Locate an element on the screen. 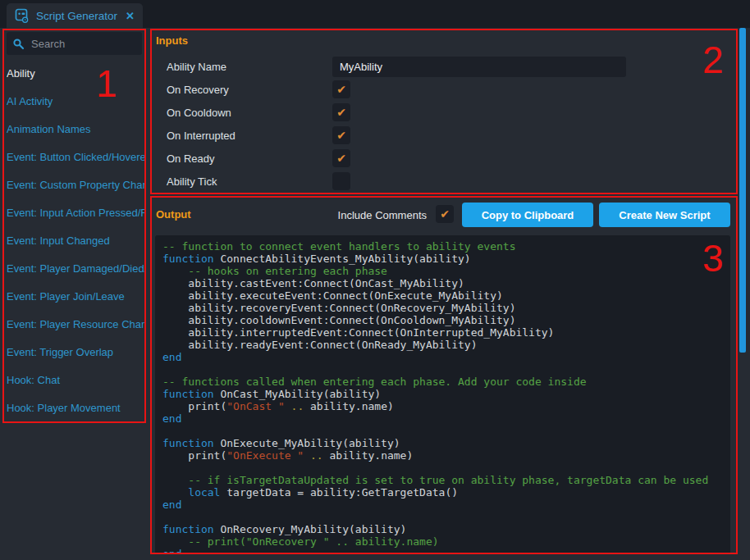 The width and height of the screenshot is (750, 560). sidebar-item: Ability is located at coordinates (75, 73).